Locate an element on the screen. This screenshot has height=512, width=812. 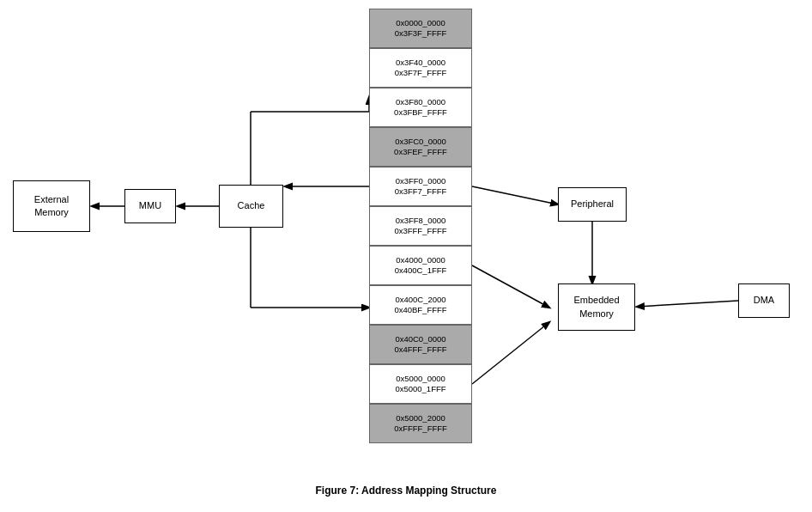
mem-row-9: 0x5000_00000x5000_1FFF is located at coordinates (421, 384).